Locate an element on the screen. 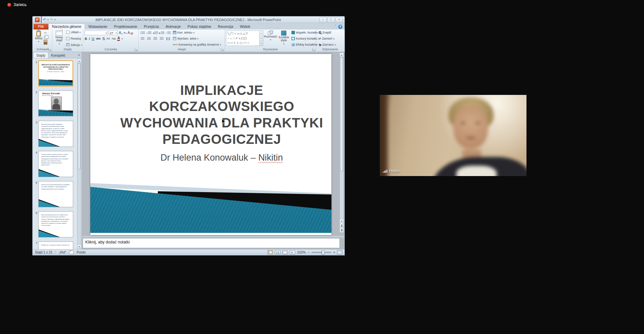  notes-pane: Kliknij, aby dodać notatki is located at coordinates (211, 243).